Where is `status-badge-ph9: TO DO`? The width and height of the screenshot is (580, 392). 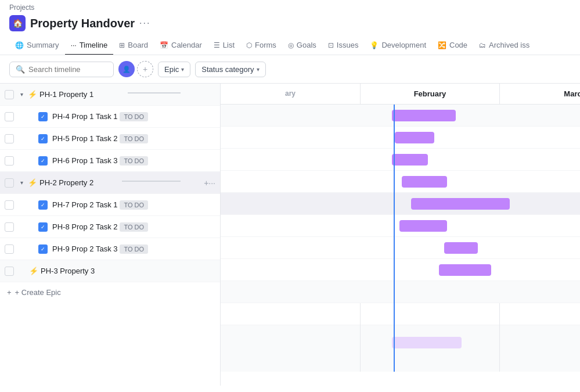
status-badge-ph9: TO DO is located at coordinates (134, 249).